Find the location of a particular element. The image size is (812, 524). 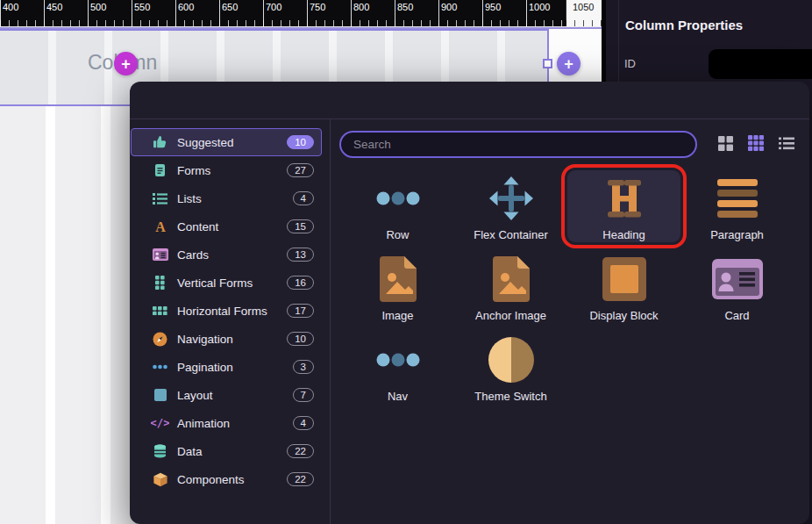

sidebar-item-data: Data22 is located at coordinates (226, 451).